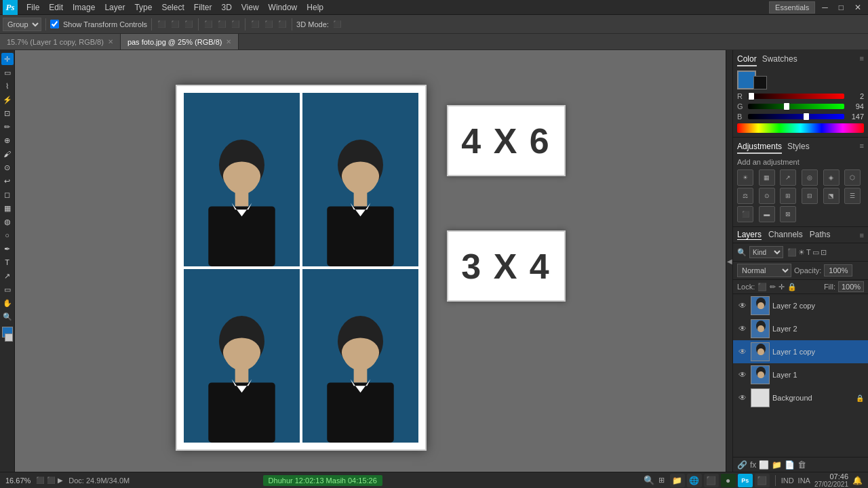  I want to click on swatches-tab: Swatches, so click(780, 60).